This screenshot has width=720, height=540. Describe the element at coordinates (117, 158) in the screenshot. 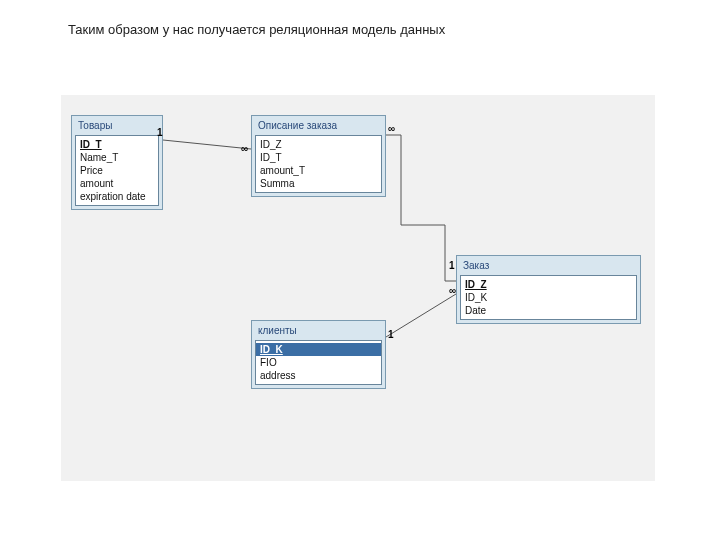

I see `field: Name_T` at that location.